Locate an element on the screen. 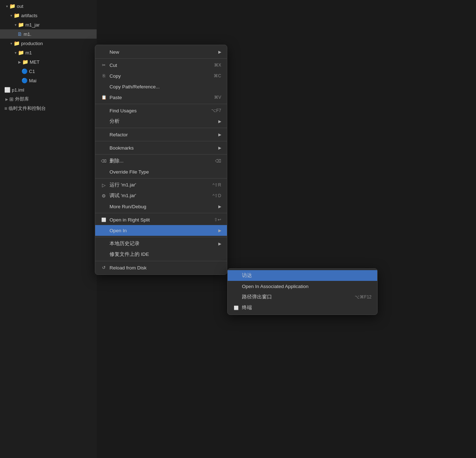 The height and width of the screenshot is (458, 476). menu-item-cut: ✂ Cut ⌘X is located at coordinates (161, 65).